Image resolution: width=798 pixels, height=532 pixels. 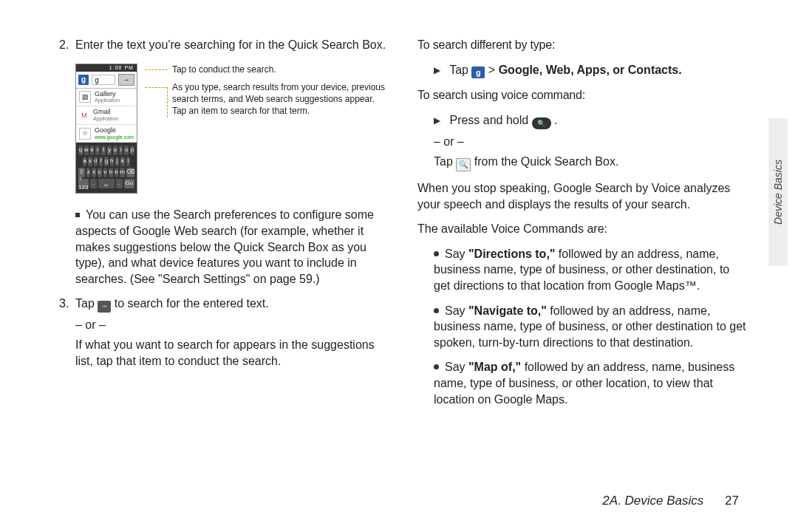 What do you see at coordinates (106, 168) in the screenshot?
I see `phone-keyboard: qwertyuiop asdfghjkl ⇧zxcvbnm⌫ ?123.␣.Go` at bounding box center [106, 168].